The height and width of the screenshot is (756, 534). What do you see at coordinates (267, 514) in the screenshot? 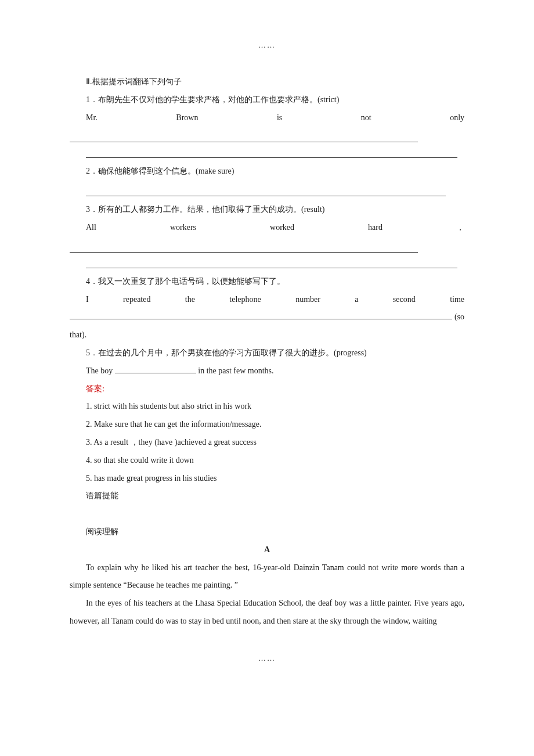
I see `spacer` at bounding box center [267, 514].